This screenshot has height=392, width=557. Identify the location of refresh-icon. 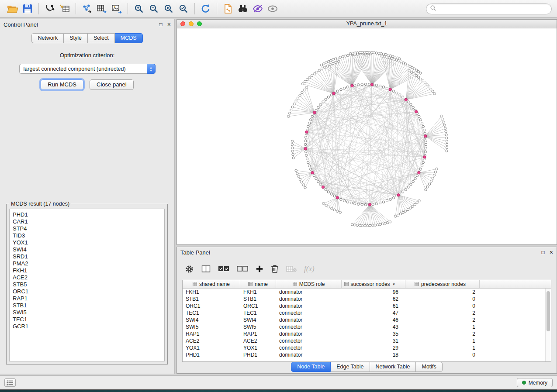
(206, 9).